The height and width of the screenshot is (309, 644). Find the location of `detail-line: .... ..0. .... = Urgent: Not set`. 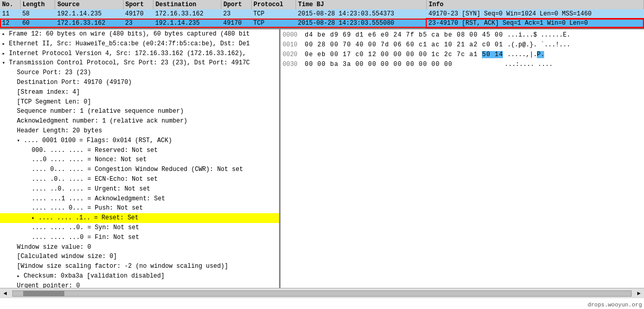

detail-line: .... ..0. .... = Urgent: Not set is located at coordinates (140, 190).